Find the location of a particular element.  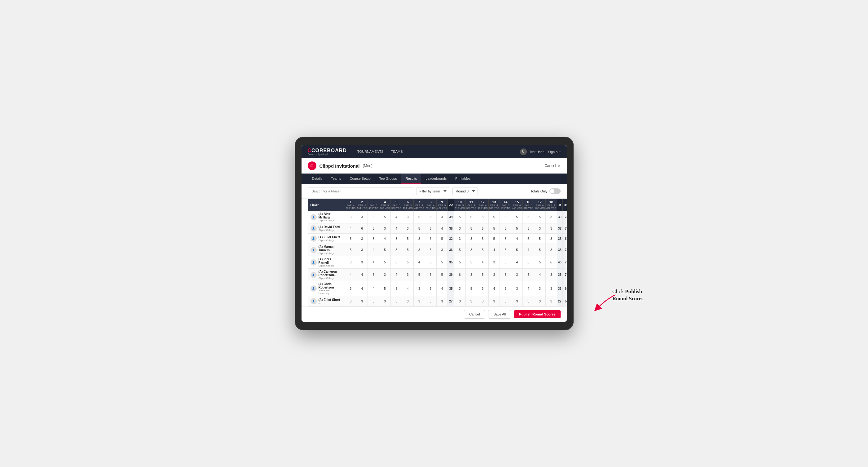

publish-round-scores-button: Publish Round Scores is located at coordinates (537, 314).